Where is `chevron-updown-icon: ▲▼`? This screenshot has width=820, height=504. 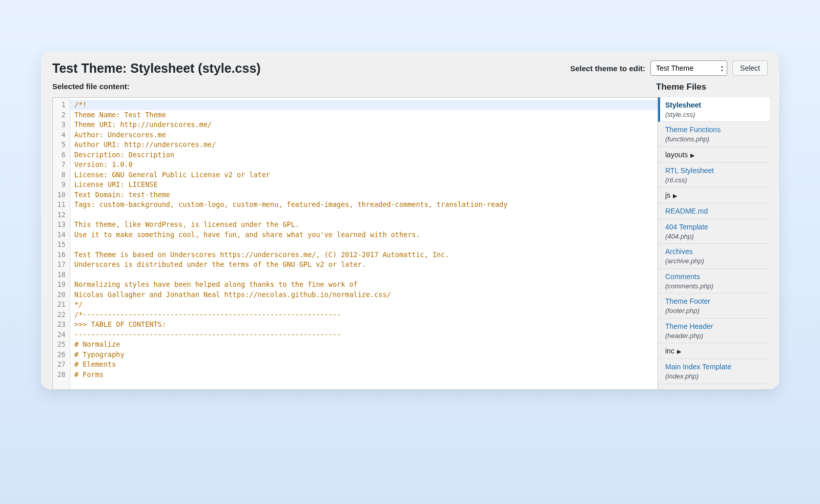
chevron-updown-icon: ▲▼ is located at coordinates (722, 69).